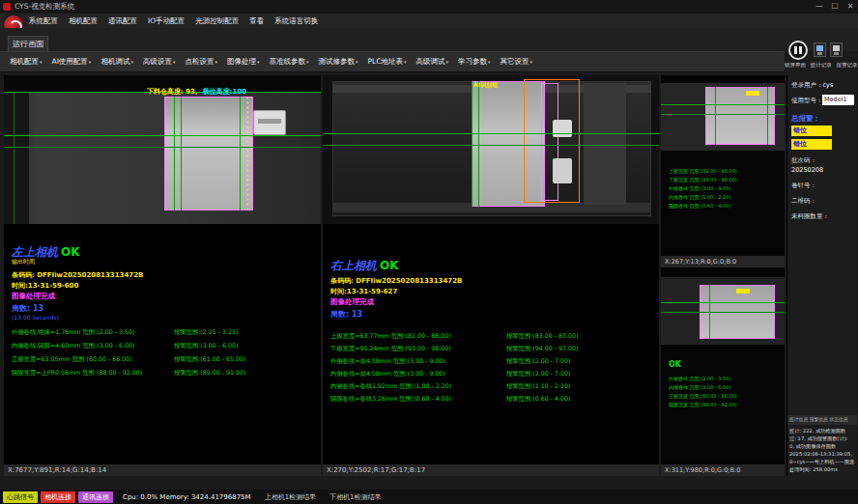 The height and width of the screenshot is (504, 858). I want to click on overlay-dashed-line, so click(247, 154).